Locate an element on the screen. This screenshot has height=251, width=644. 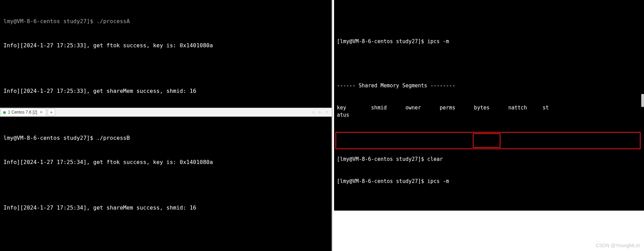
close-tab-icon: × is located at coordinates (41, 113).